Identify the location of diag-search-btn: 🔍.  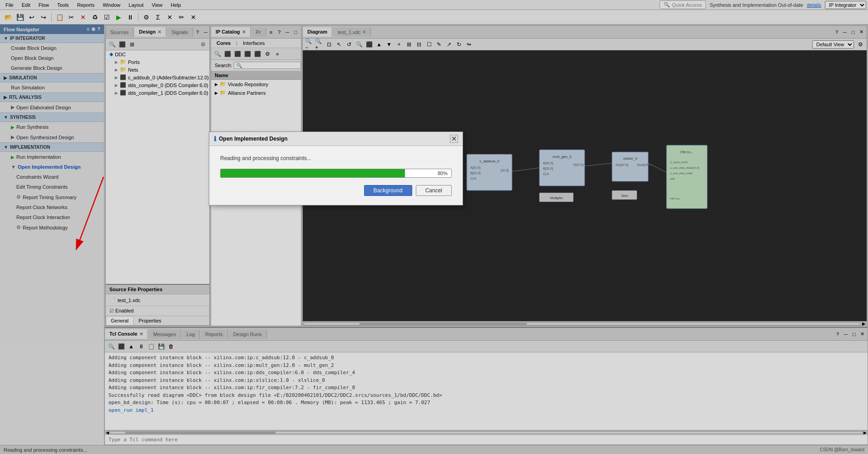
(359, 44).